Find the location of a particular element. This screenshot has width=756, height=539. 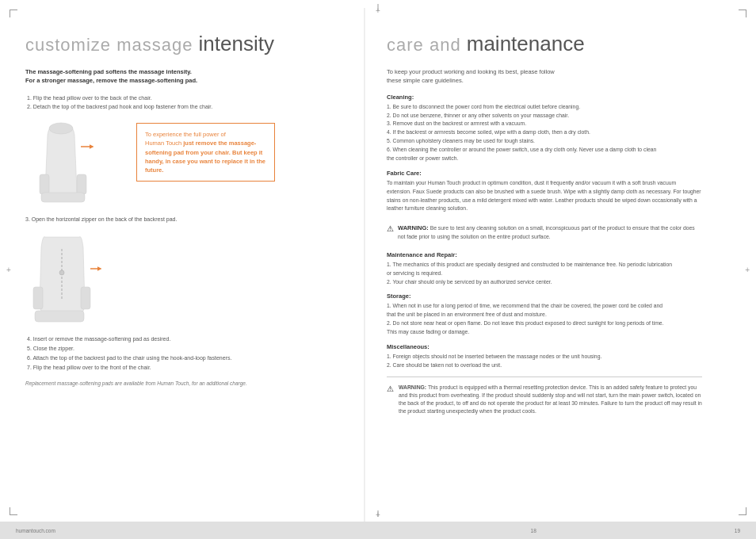

footnote: Replacement massage-softening pads are a… is located at coordinates (184, 384).